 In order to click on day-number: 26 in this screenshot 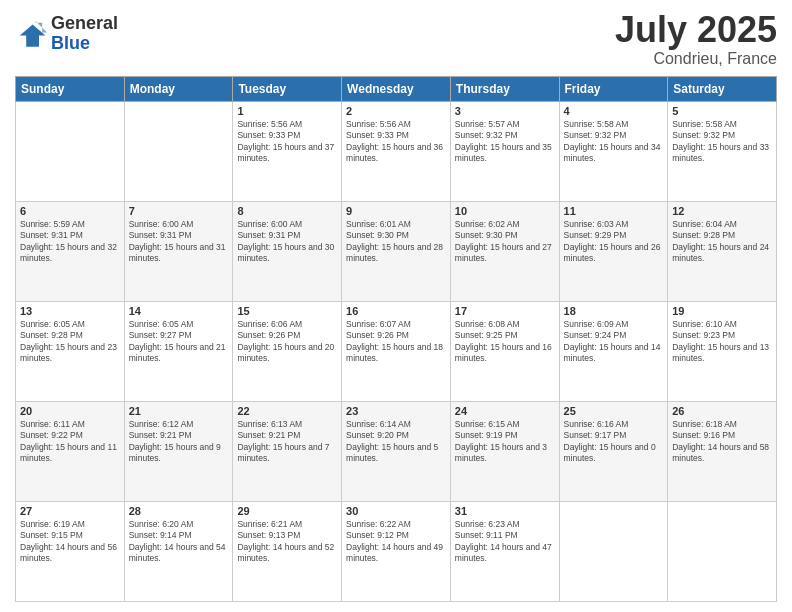, I will do `click(722, 411)`.